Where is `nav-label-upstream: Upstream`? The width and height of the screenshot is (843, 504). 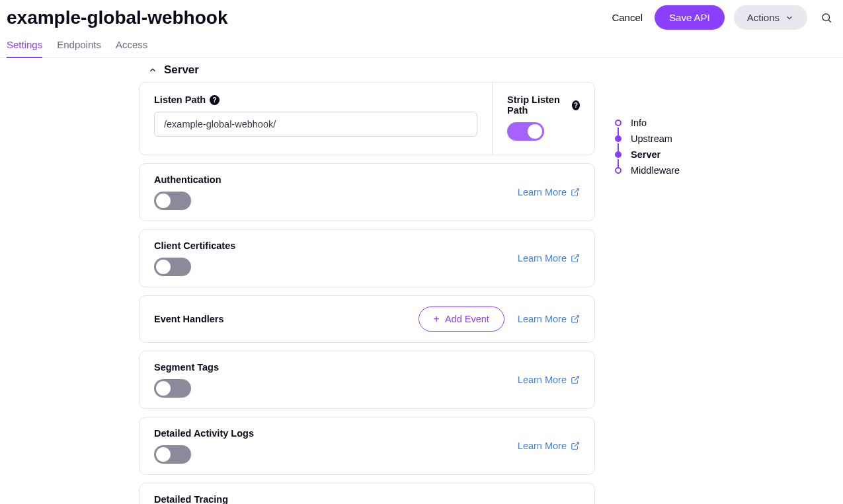 nav-label-upstream: Upstream is located at coordinates (652, 139).